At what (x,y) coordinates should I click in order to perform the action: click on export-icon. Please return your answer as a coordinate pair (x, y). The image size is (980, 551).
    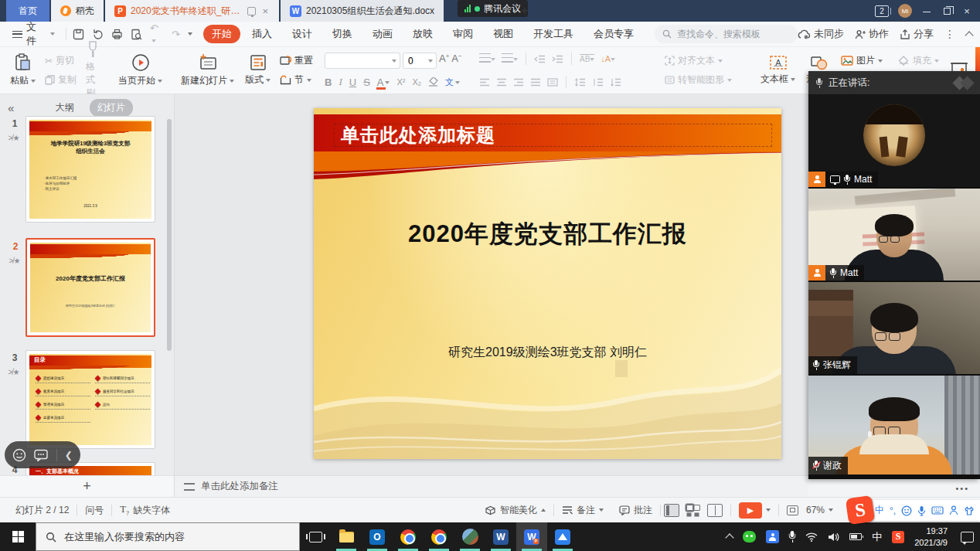
    Looking at the image, I should click on (97, 34).